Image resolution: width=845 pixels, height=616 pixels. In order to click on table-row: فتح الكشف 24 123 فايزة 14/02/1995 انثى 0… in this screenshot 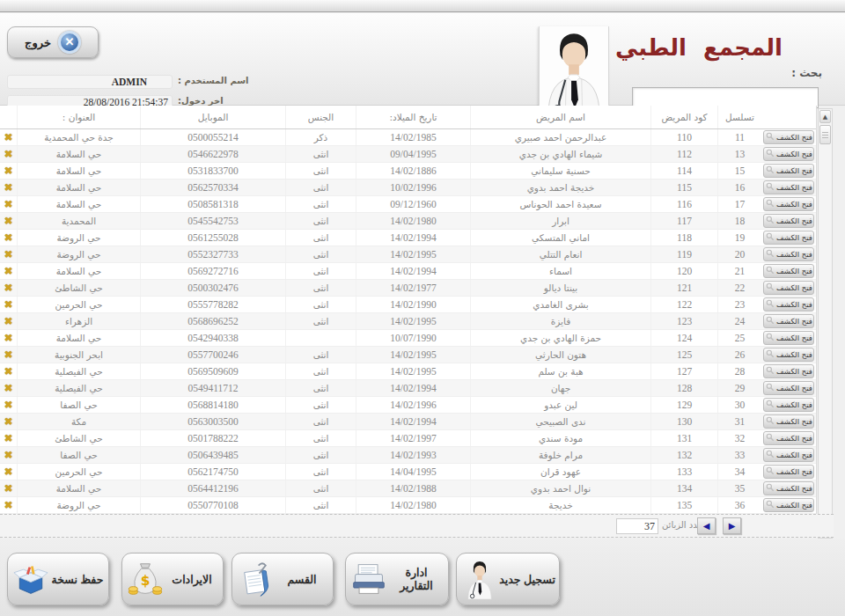, I will do `click(408, 322)`.